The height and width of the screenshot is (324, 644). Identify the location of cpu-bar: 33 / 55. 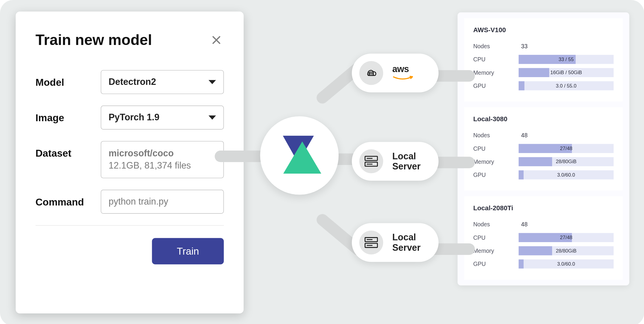
(566, 59).